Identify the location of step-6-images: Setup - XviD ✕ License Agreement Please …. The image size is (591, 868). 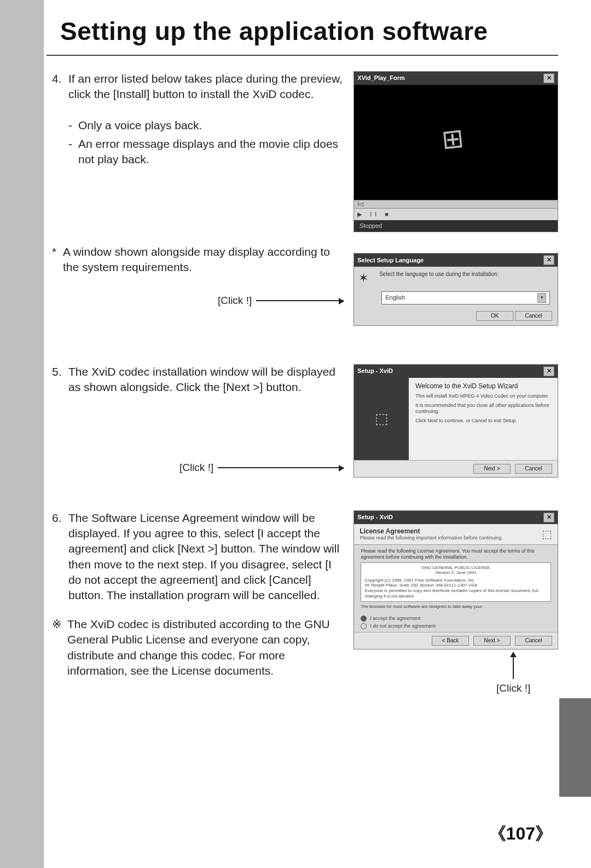
(456, 603).